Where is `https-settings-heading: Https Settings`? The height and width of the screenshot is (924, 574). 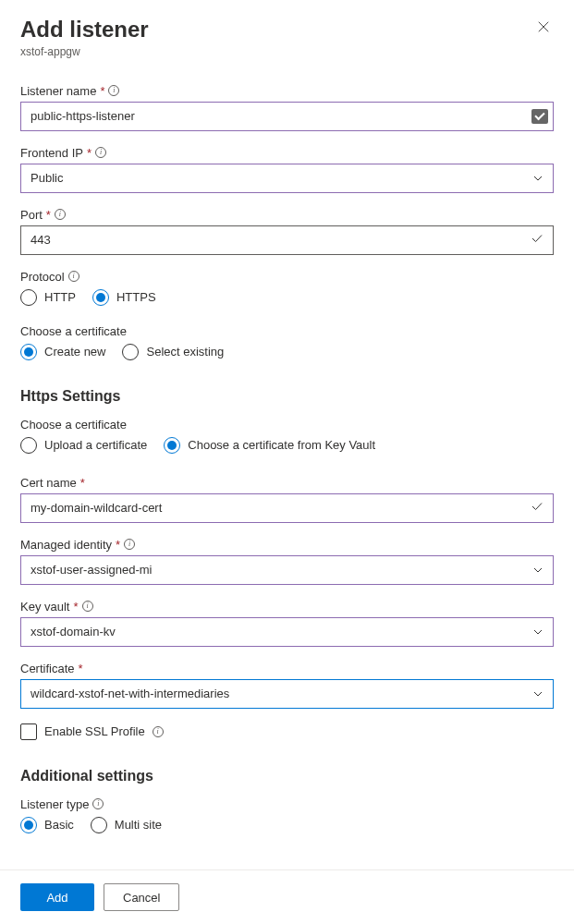
https-settings-heading: Https Settings is located at coordinates (287, 396).